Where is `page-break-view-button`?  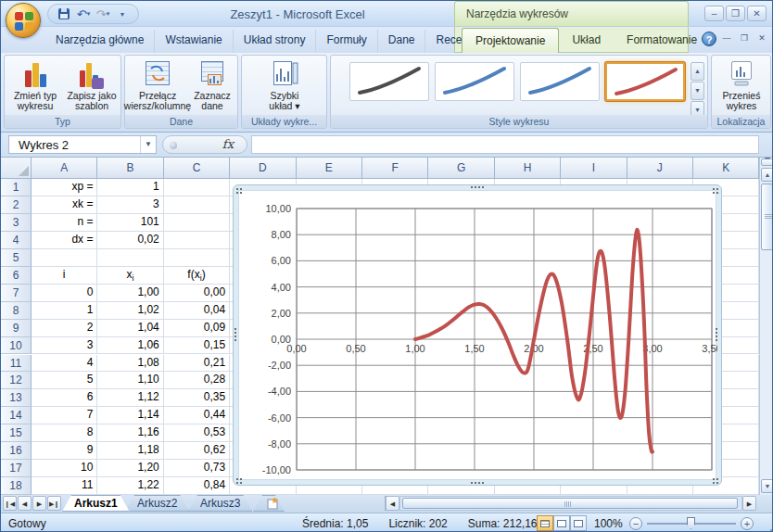
page-break-view-button is located at coordinates (578, 523).